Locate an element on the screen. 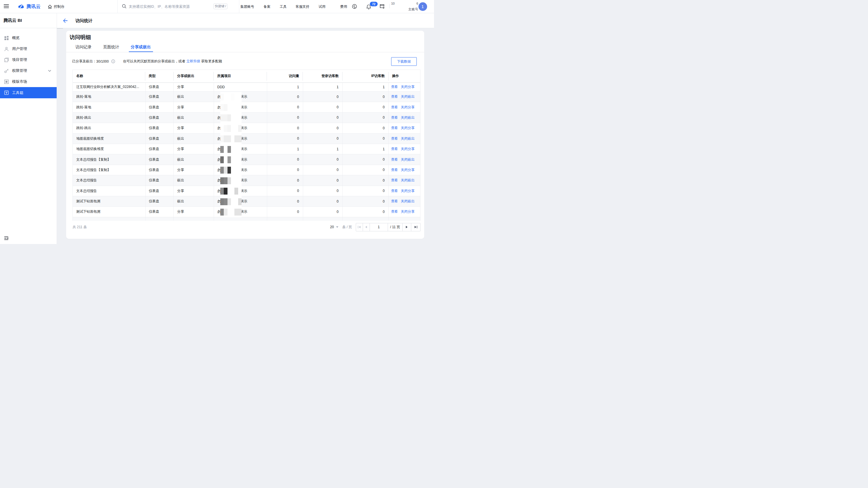 Image resolution: width=868 pixels, height=488 pixels. table-body: 泛互联网行业BI分析解决方案_0228042...仪表盘分享DDD111查看关闭… is located at coordinates (247, 152).